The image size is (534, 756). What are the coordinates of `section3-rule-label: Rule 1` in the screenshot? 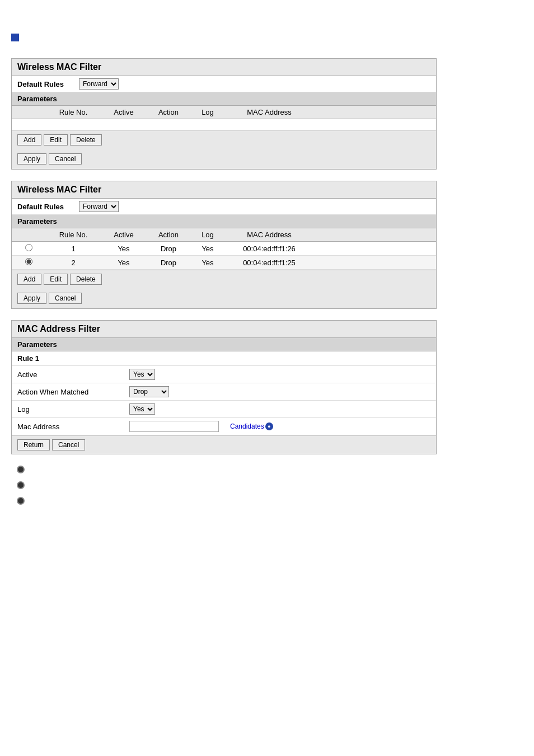 It's located at (224, 359).